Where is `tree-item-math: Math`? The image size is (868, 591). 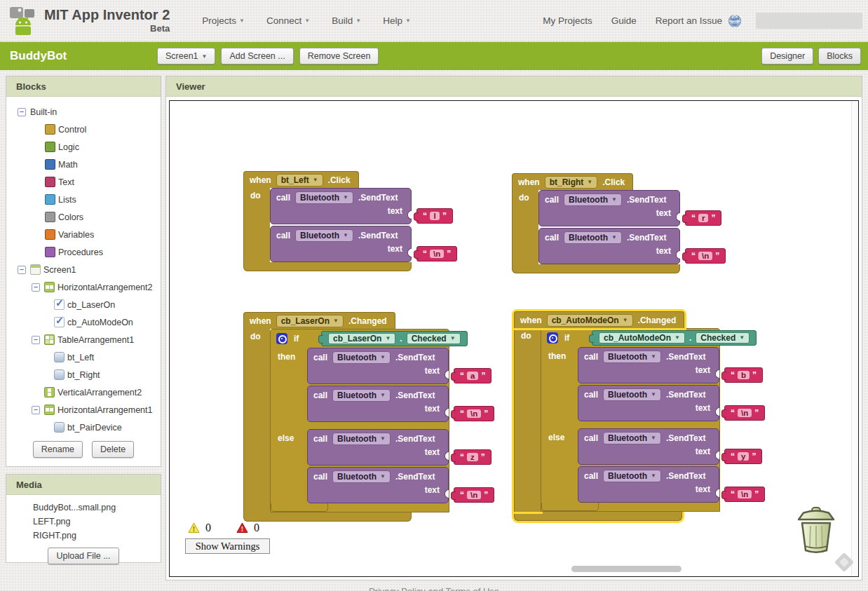 tree-item-math: Math is located at coordinates (83, 164).